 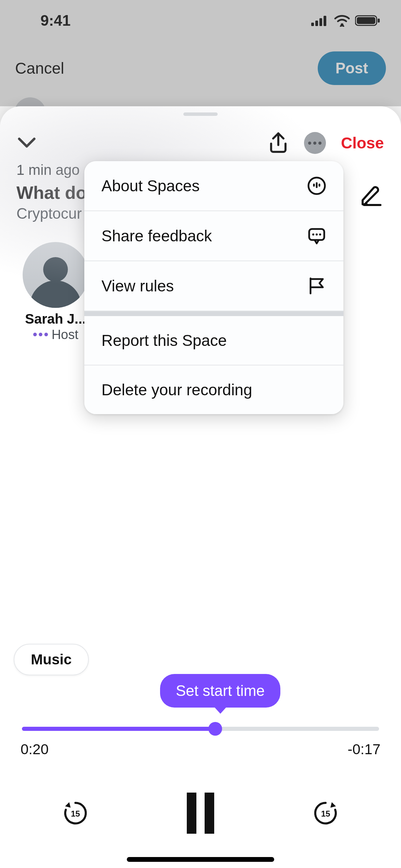 What do you see at coordinates (56, 275) in the screenshot?
I see `host-avatar` at bounding box center [56, 275].